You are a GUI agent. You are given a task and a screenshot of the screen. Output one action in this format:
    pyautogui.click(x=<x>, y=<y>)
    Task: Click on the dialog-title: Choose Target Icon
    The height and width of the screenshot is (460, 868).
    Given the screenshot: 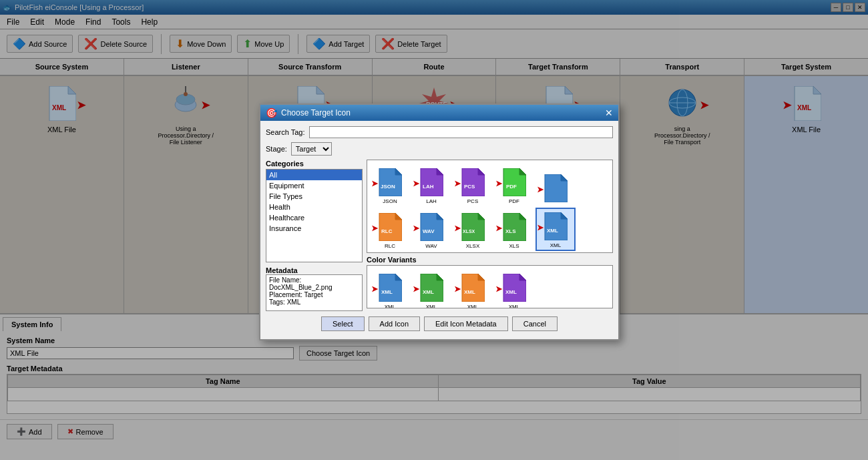 What is the action you would take?
    pyautogui.click(x=316, y=113)
    